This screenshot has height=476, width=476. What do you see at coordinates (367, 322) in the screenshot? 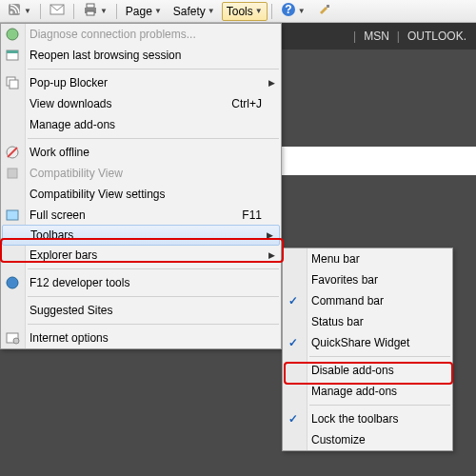
I see `submenu-status: Status bar` at bounding box center [367, 322].